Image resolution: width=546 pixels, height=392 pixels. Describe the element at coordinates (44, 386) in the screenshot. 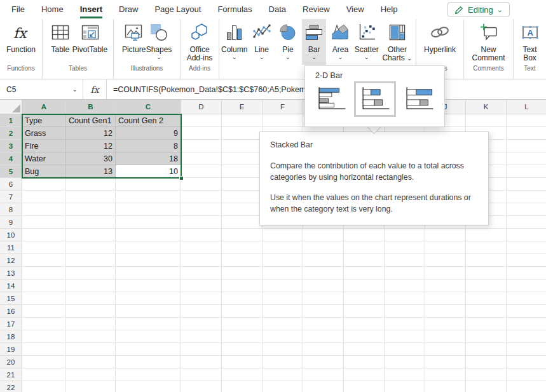

I see `cell-A22` at that location.